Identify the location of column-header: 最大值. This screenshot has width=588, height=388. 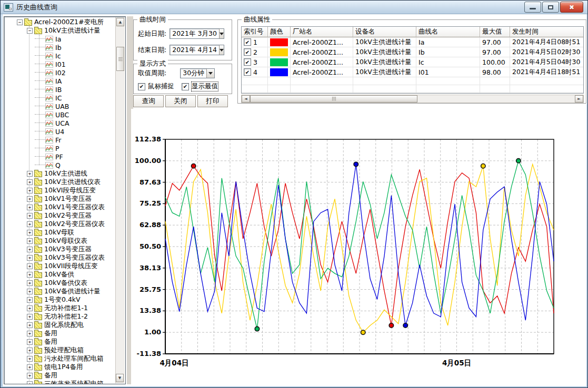
(495, 32).